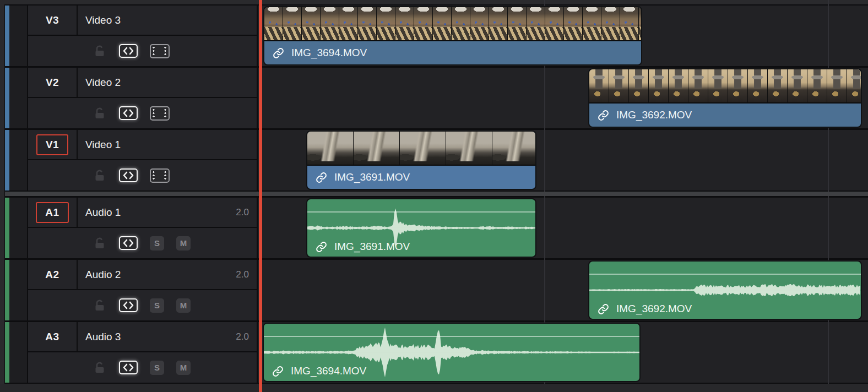  Describe the element at coordinates (52, 145) in the screenshot. I see `track-label: V1` at that location.